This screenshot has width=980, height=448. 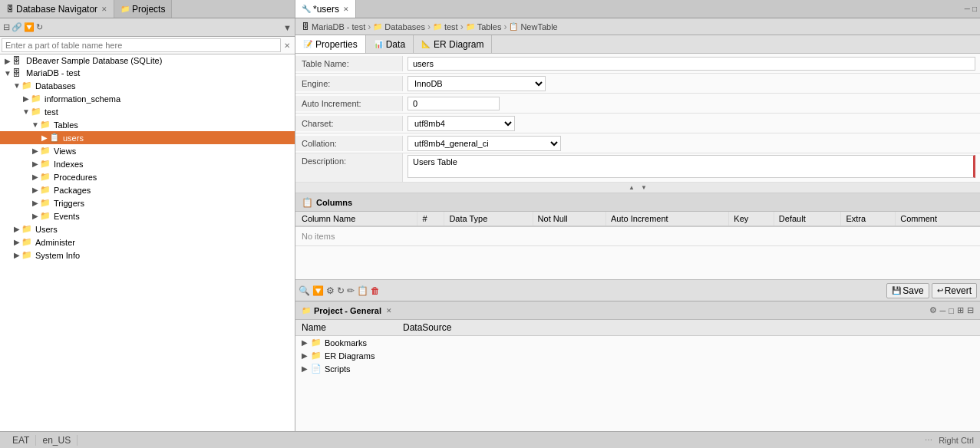 What do you see at coordinates (330, 291) in the screenshot?
I see `settings-toolbar-icon: ⚙` at bounding box center [330, 291].